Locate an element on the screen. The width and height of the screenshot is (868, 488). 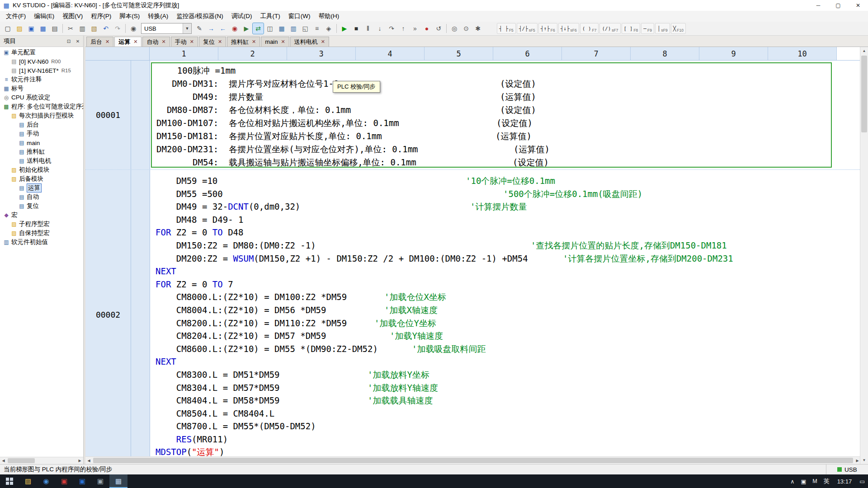
step-out-icon: ↑ is located at coordinates (403, 28).